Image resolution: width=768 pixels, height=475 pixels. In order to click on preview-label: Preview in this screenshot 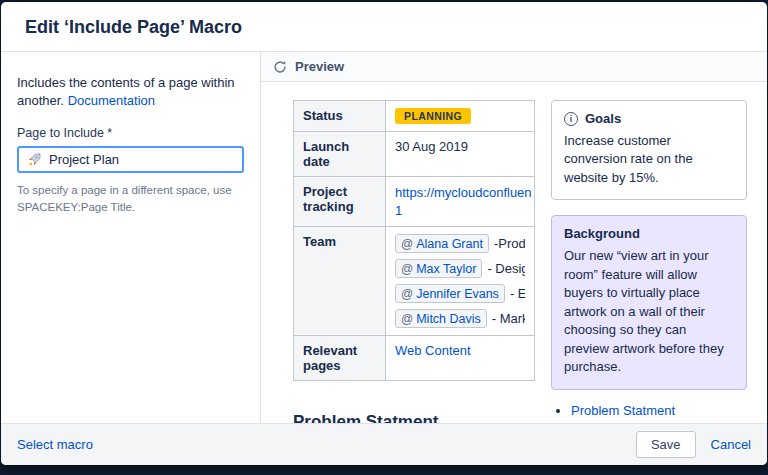, I will do `click(320, 66)`.